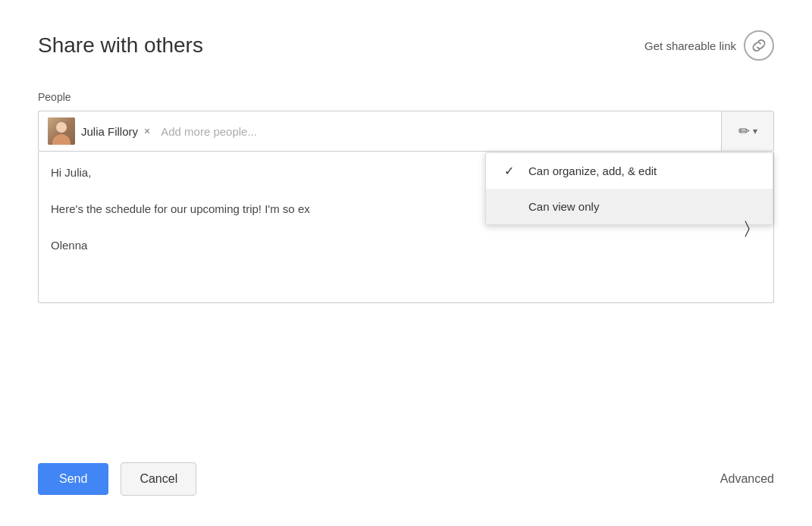 This screenshot has height=526, width=812. I want to click on check-icon: ✓, so click(509, 171).